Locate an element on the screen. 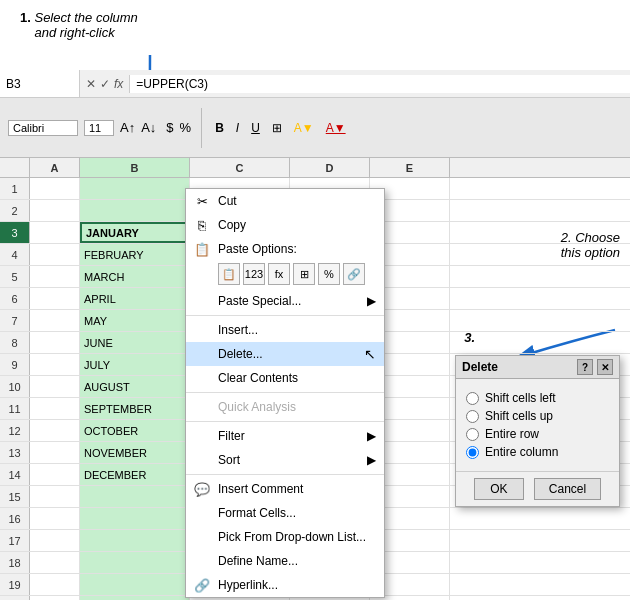 The width and height of the screenshot is (630, 600). dialog-buttons: OK Cancel is located at coordinates (538, 488).